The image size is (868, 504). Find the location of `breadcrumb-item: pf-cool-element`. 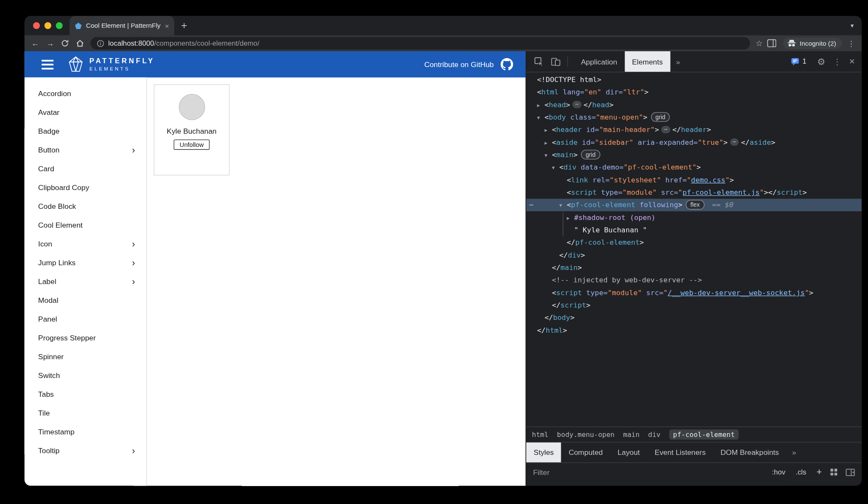

breadcrumb-item: pf-cool-element is located at coordinates (704, 434).